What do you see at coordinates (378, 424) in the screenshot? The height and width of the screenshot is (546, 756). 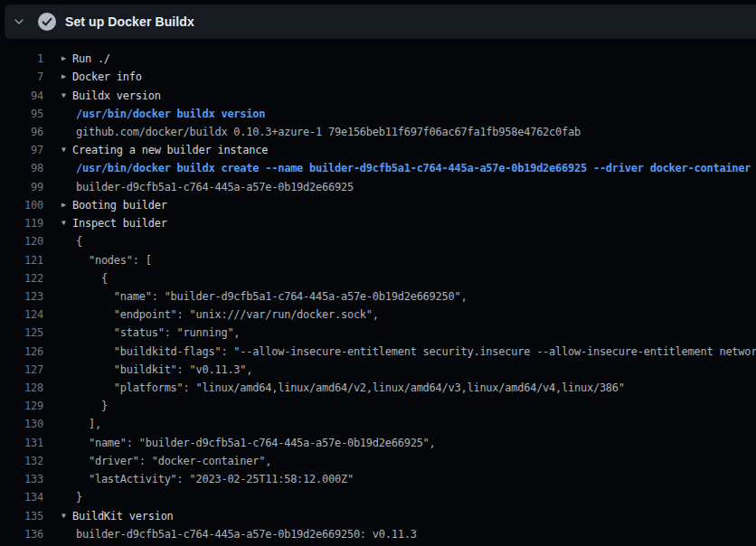 I see `log-line-row: 130 ],` at bounding box center [378, 424].